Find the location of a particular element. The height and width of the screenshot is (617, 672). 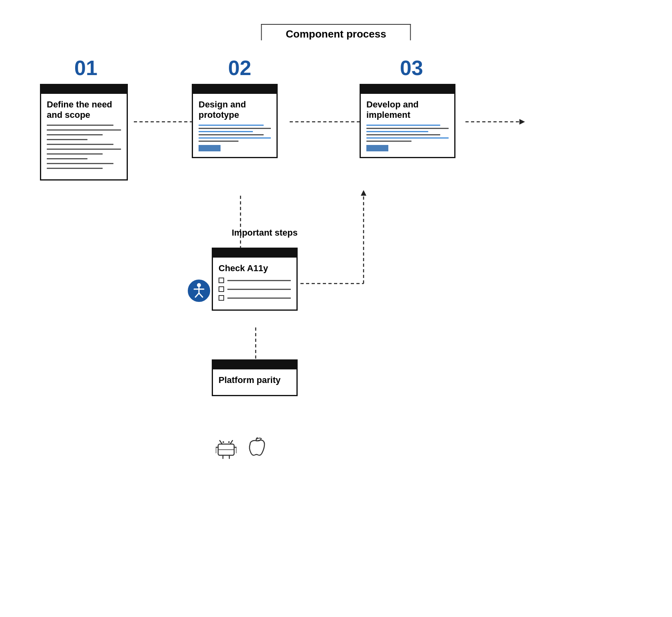

apple-icon is located at coordinates (256, 447).